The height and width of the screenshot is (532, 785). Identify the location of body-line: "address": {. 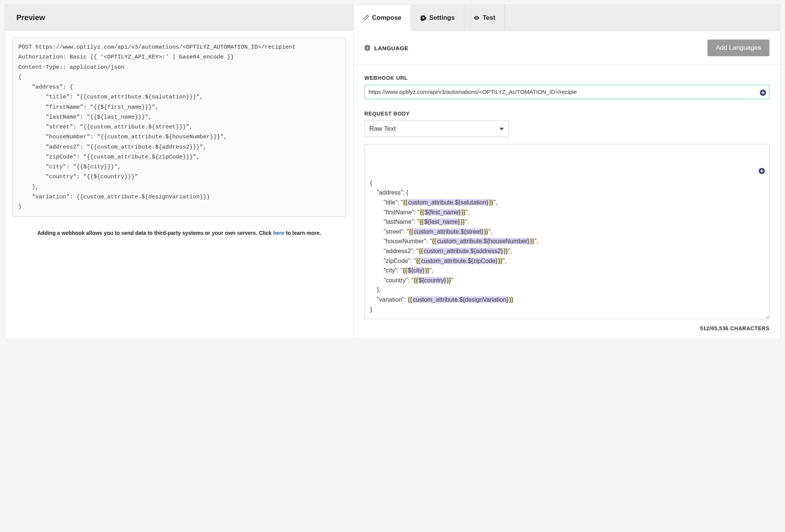
(567, 193).